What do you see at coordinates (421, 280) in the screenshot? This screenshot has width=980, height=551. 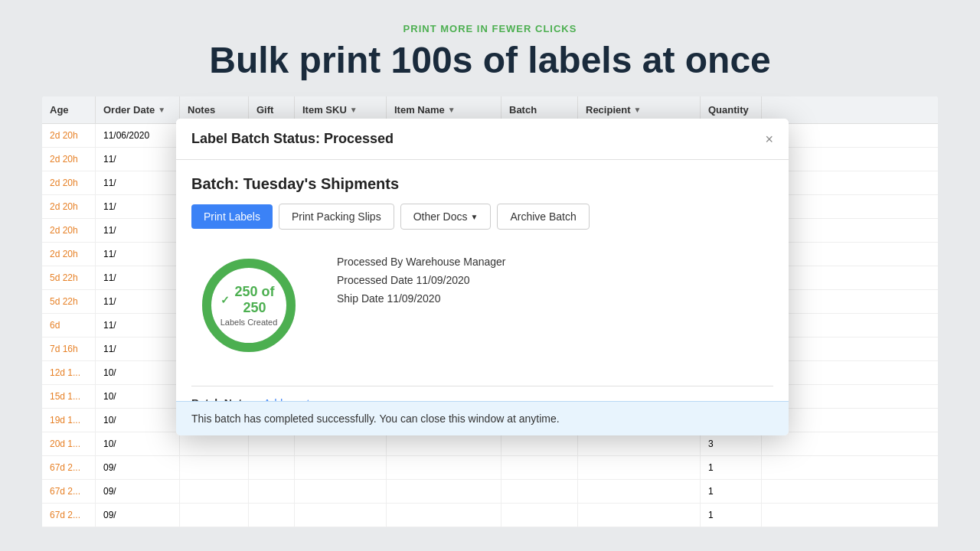 I see `processed-date-row: Processed Date 11/09/2020` at bounding box center [421, 280].